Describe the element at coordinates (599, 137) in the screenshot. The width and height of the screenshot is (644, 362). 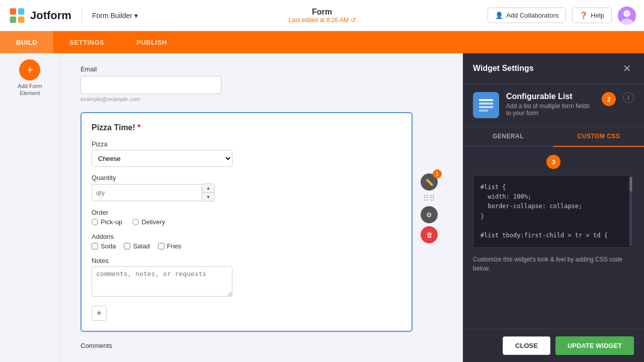
I see `tab-custom-css: CUSTOM CSS` at that location.